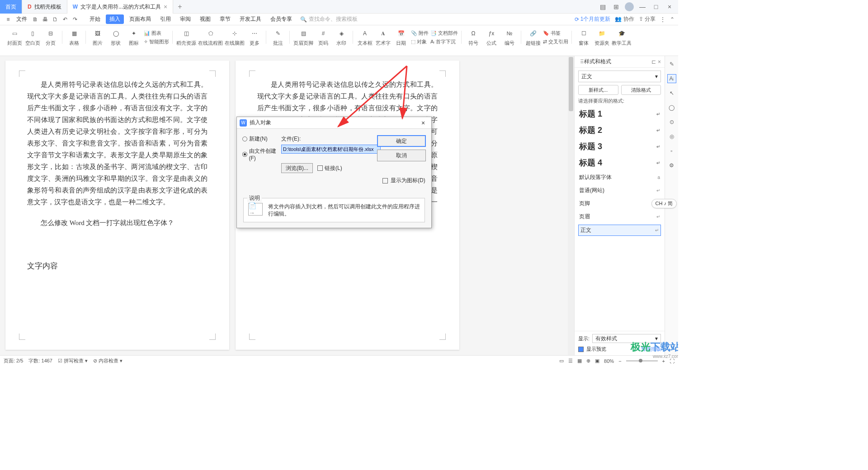 The height and width of the screenshot is (470, 868). What do you see at coordinates (51, 37) in the screenshot?
I see `break-button: ⊟分页` at bounding box center [51, 37].